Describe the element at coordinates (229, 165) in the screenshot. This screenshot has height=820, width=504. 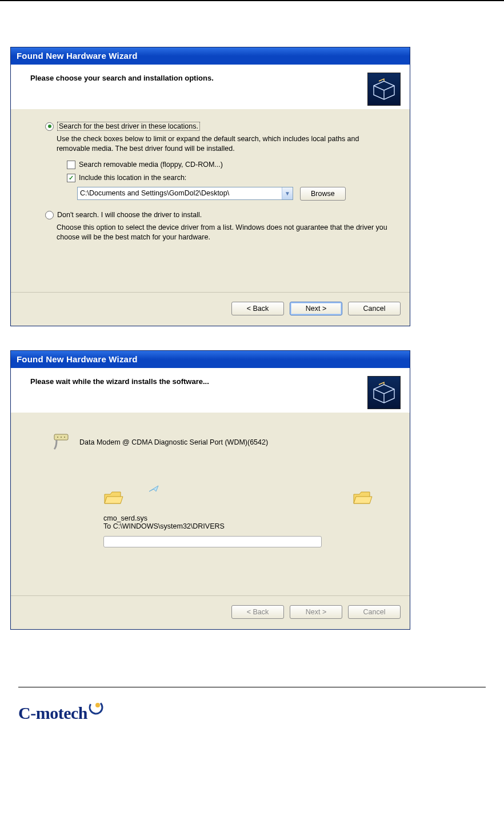
I see `checkbox-removable-media: Search removable media (floppy, CD-ROM..…` at that location.